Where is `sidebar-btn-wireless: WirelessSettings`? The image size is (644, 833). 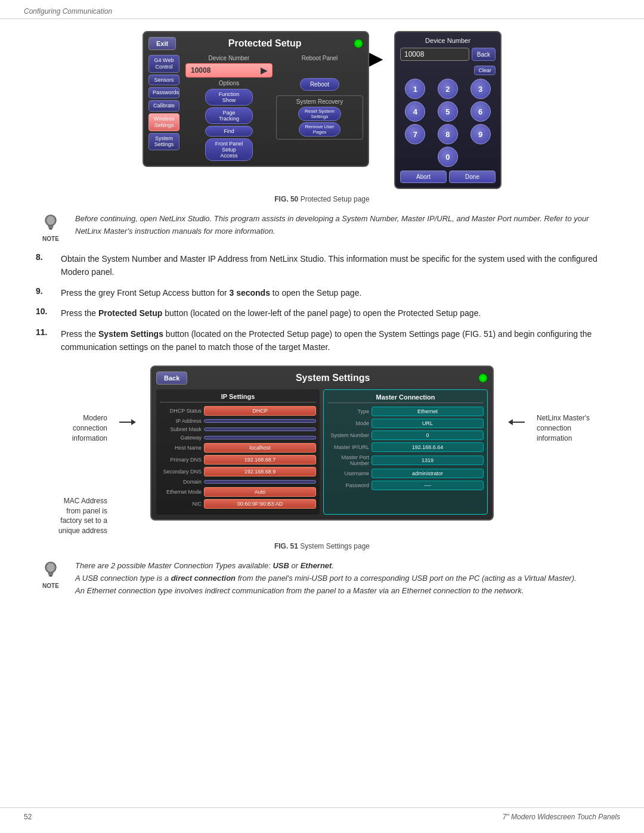 sidebar-btn-wireless: WirelessSettings is located at coordinates (164, 122).